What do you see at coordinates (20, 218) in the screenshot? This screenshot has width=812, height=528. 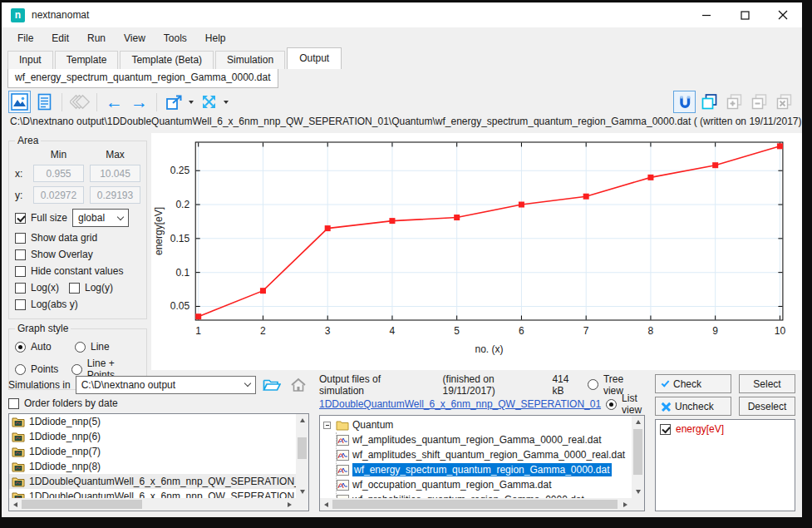 I see `full-size-checkbox` at bounding box center [20, 218].